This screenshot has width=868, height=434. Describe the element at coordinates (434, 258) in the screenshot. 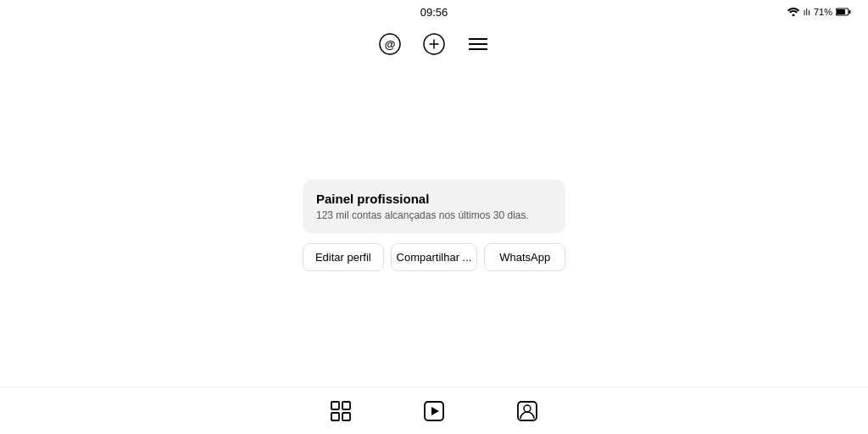

I see `action-buttons: Editar perfil Compartilhar ... WhatsApp` at that location.